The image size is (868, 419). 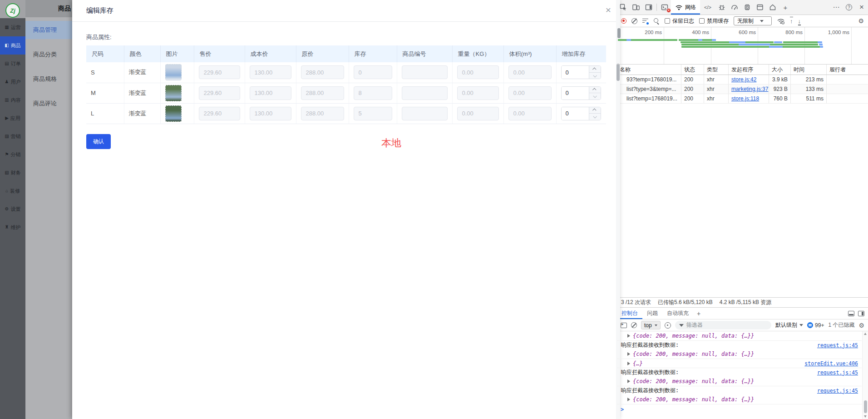 I want to click on console-filter-input: 筛选器, so click(x=723, y=325).